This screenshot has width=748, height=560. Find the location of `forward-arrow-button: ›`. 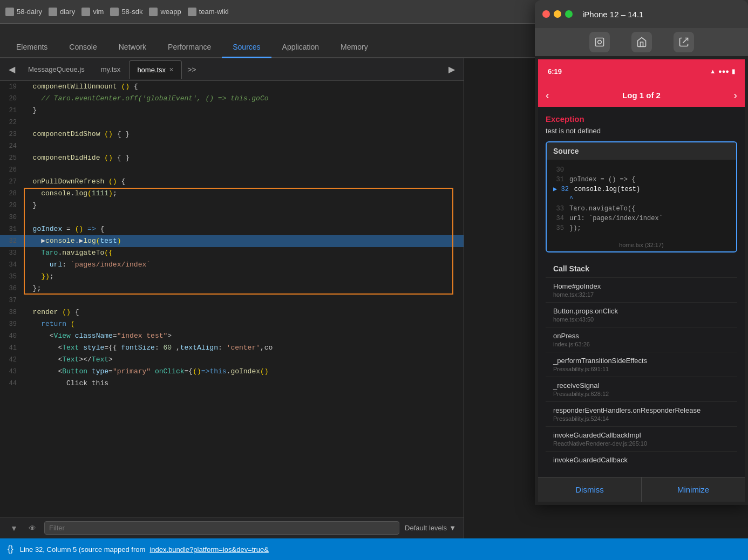

forward-arrow-button: › is located at coordinates (735, 95).